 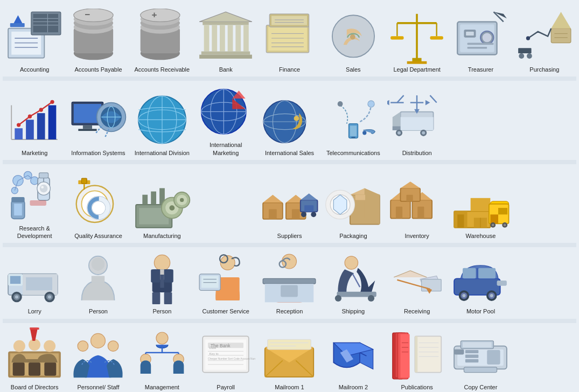 What do you see at coordinates (417, 204) in the screenshot?
I see `item-inventory: Inventory` at bounding box center [417, 204].